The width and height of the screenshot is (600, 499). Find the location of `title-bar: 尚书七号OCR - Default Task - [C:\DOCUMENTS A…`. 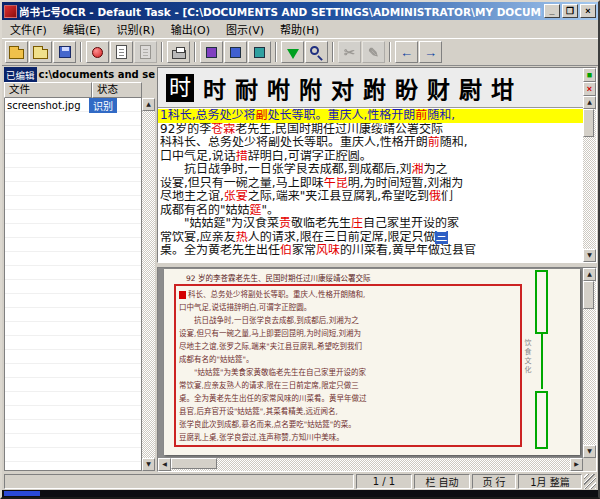

title-bar: 尚书七号OCR - Default Task - [C:\DOCUMENTS A… is located at coordinates (300, 11).